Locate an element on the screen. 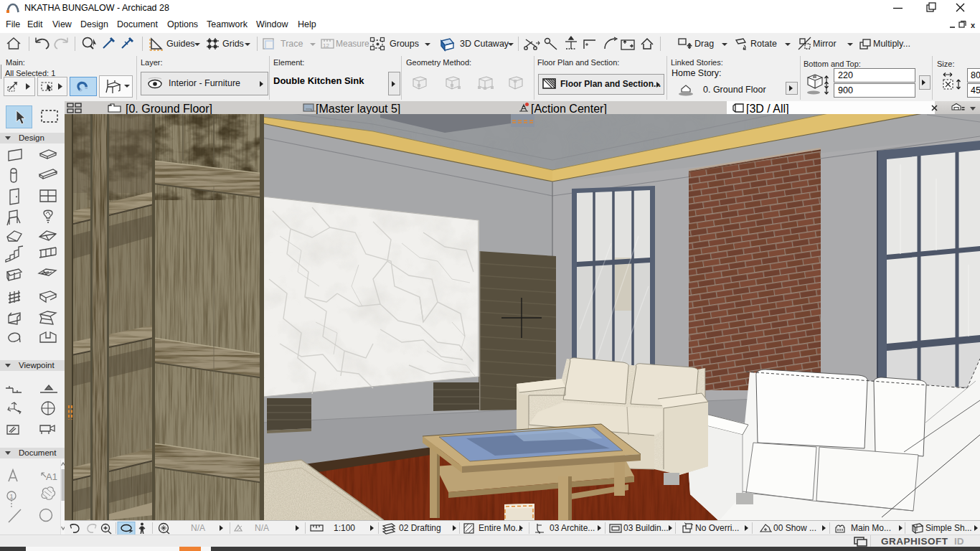 The image size is (980, 551). svg-text: x is located at coordinates (973, 25).